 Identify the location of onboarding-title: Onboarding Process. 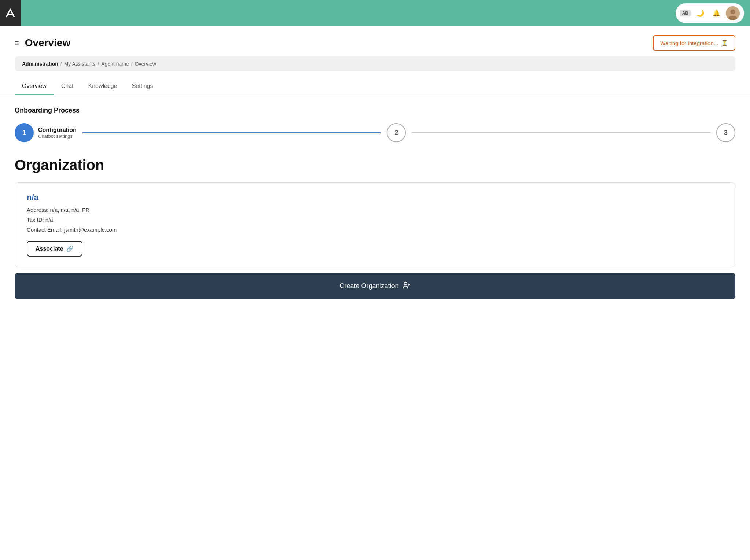
(375, 111).